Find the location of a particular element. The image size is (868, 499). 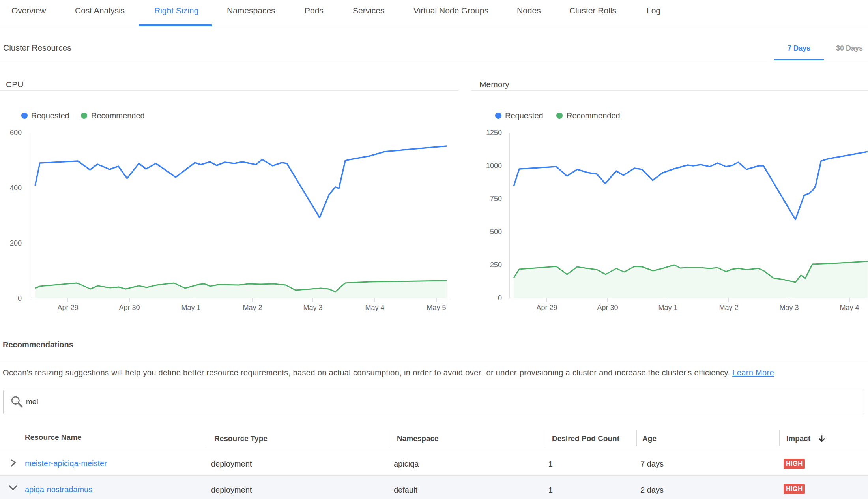

svg-text: 250 is located at coordinates (496, 265).